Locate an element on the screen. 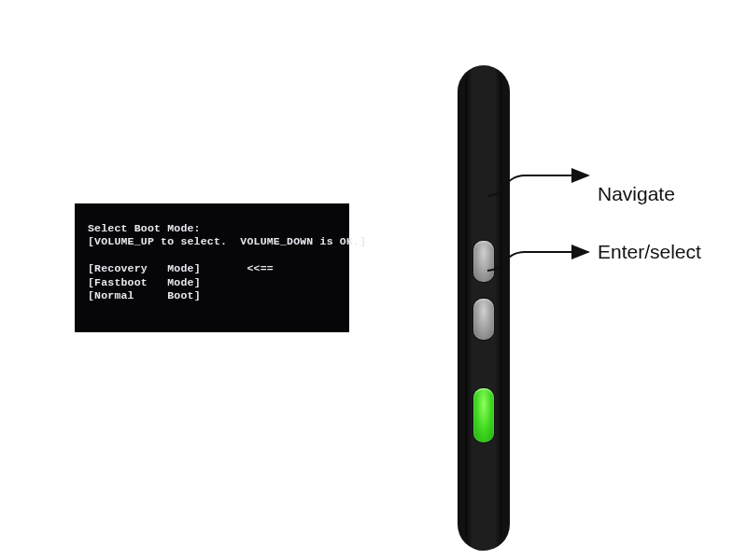 The image size is (747, 560). boot-title: Select Boot Mode: is located at coordinates (215, 229).